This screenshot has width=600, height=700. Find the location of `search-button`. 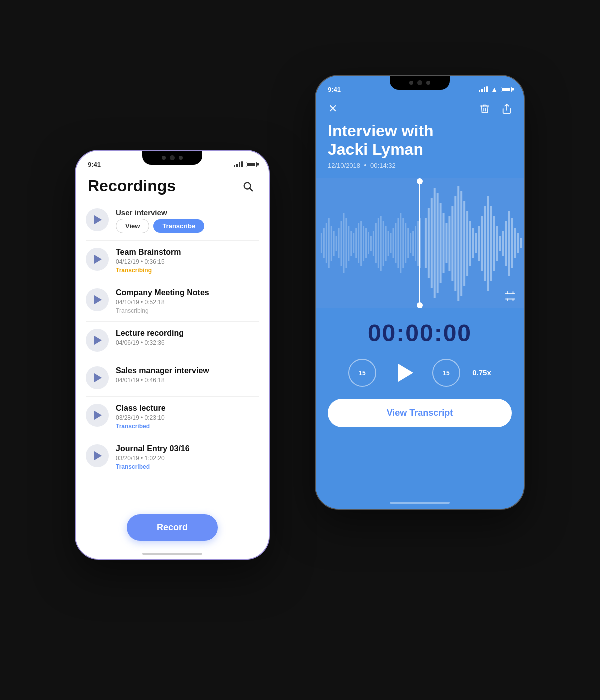

search-button is located at coordinates (248, 186).